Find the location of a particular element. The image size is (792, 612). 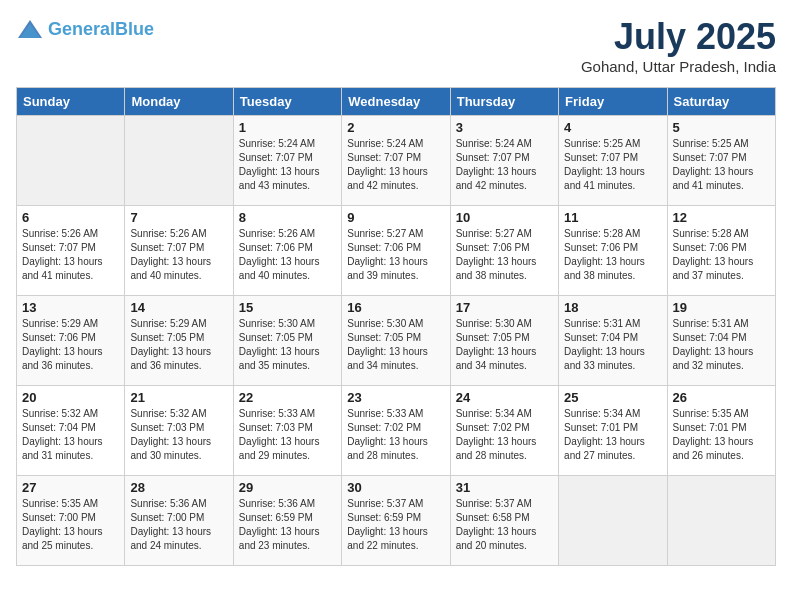

day-info: Sunrise: 5:29 AM Sunset: 7:05 PM Dayligh… is located at coordinates (178, 345).